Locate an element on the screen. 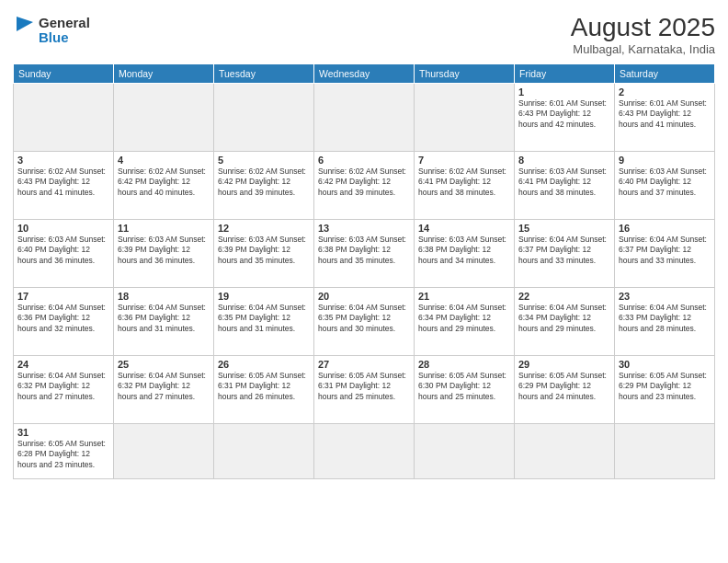 The height and width of the screenshot is (563, 728). calendar-cell: 24Sunrise: 6:04 AM Sunset: 6:32 PM Dayli… is located at coordinates (64, 390).